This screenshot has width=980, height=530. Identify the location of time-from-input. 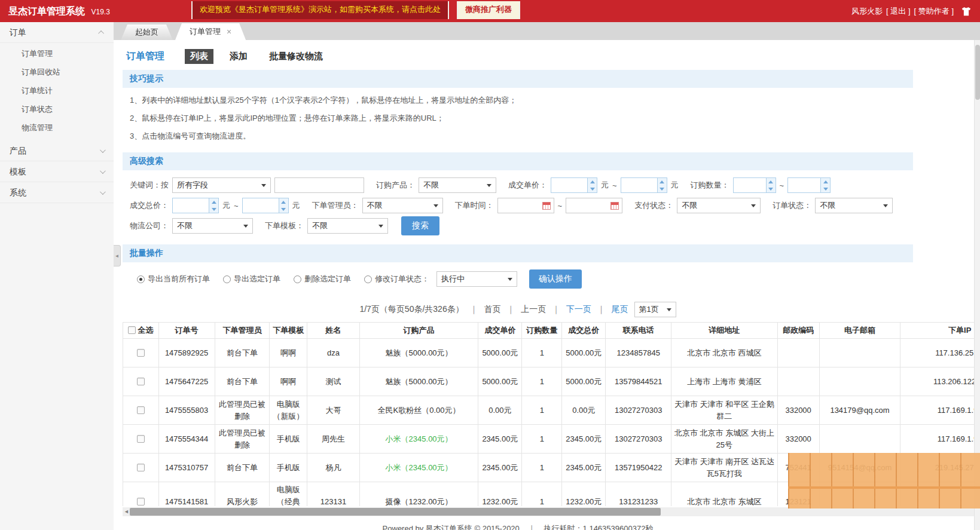
(526, 206).